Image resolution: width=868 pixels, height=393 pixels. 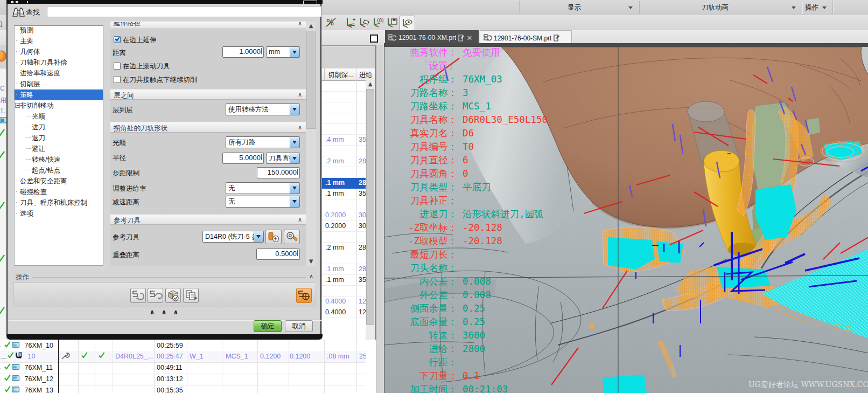 I want to click on list-toolpath-button, so click(x=191, y=295).